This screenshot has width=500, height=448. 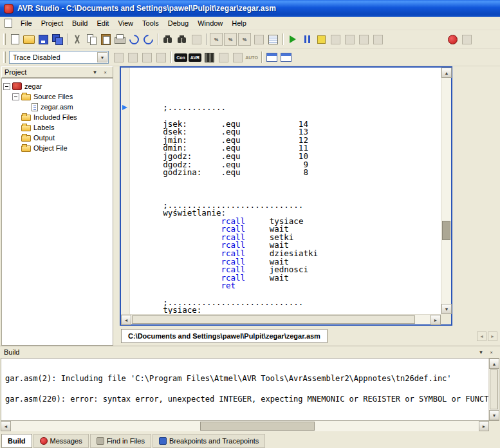 What do you see at coordinates (223, 57) in the screenshot?
I see `watch-view-icon` at bounding box center [223, 57].